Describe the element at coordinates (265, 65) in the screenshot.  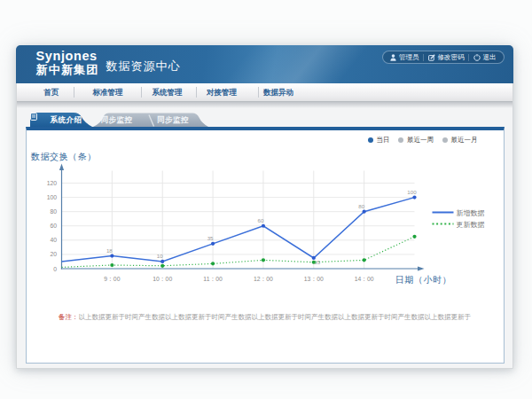
I see `app-header: Synjones 新中新集团 数据资源中心 管理员` at that location.